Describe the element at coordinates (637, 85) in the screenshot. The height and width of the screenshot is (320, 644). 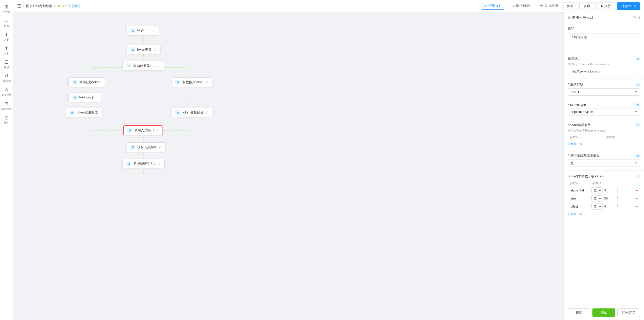
I see `method-fx-icon: fx` at that location.